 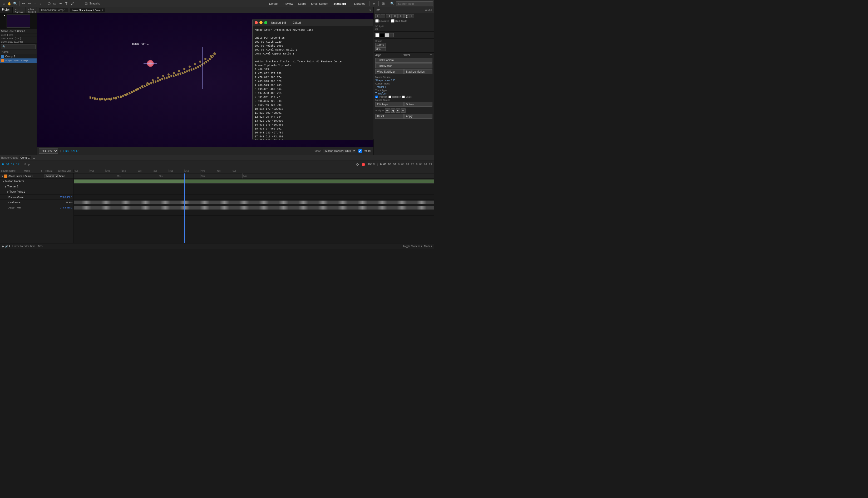 What do you see at coordinates (52, 176) in the screenshot?
I see `layer-mode-select: Normal` at bounding box center [52, 176].